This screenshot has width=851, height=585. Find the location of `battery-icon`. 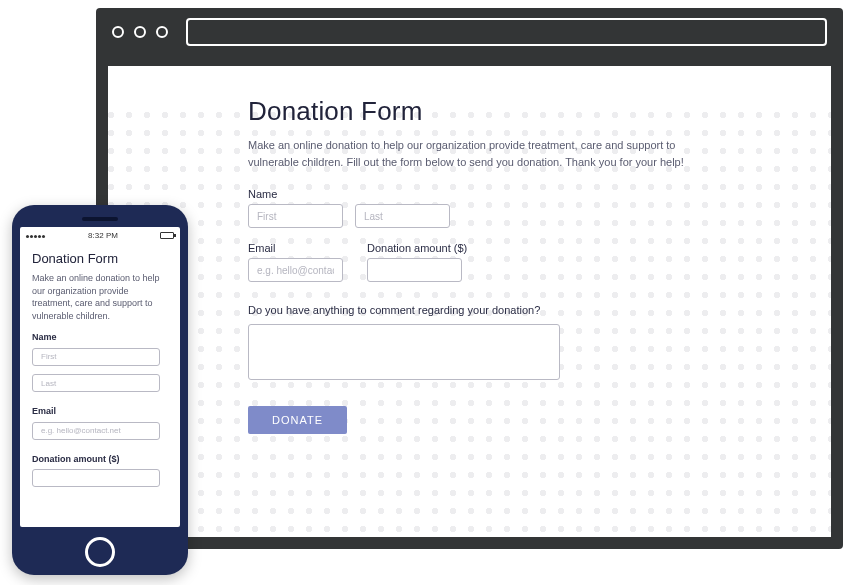

battery-icon is located at coordinates (167, 236).